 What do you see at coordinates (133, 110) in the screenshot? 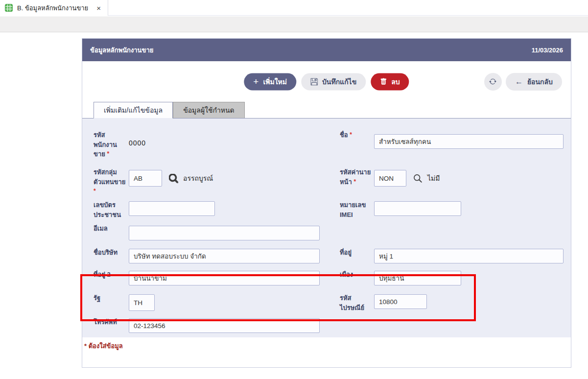
I see `tab-edit-data: เพิ่มเติม/แก้ไขข้อมูล` at bounding box center [133, 110].